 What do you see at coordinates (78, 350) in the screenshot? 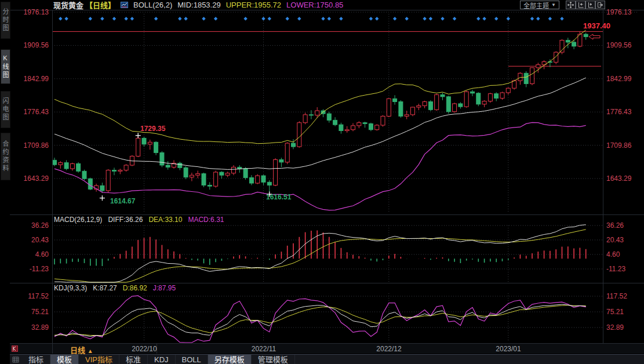
I see `period-label: 日线` at bounding box center [78, 350].